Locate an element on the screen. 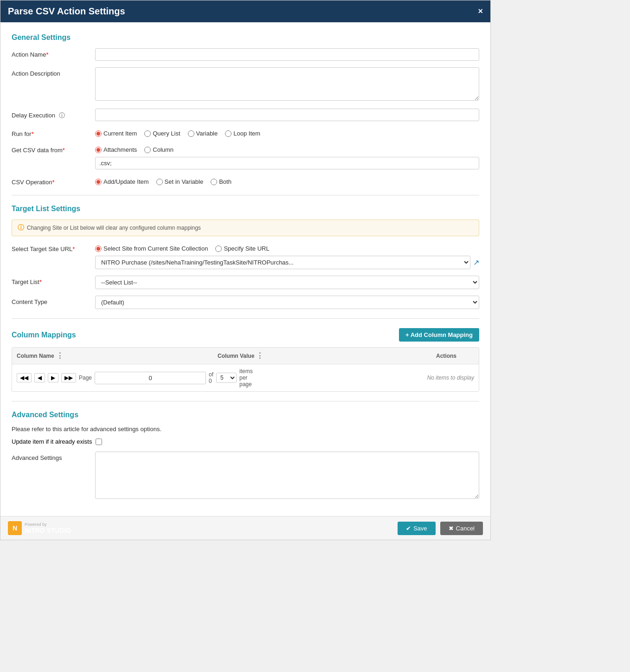 The image size is (630, 672). delay-execution-label: Delay Execution ⓘ is located at coordinates (53, 114).